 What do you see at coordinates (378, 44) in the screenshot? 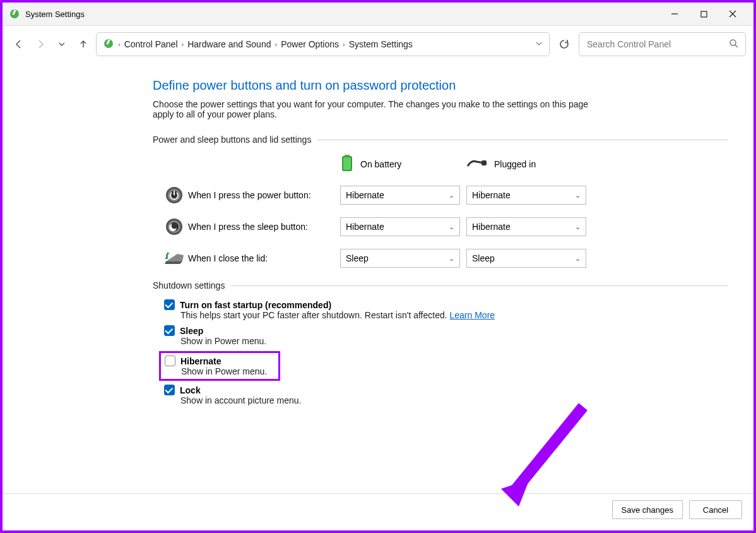
I see `navigation-bar: › Control Panel › Hardware and Sound › P…` at bounding box center [378, 44].